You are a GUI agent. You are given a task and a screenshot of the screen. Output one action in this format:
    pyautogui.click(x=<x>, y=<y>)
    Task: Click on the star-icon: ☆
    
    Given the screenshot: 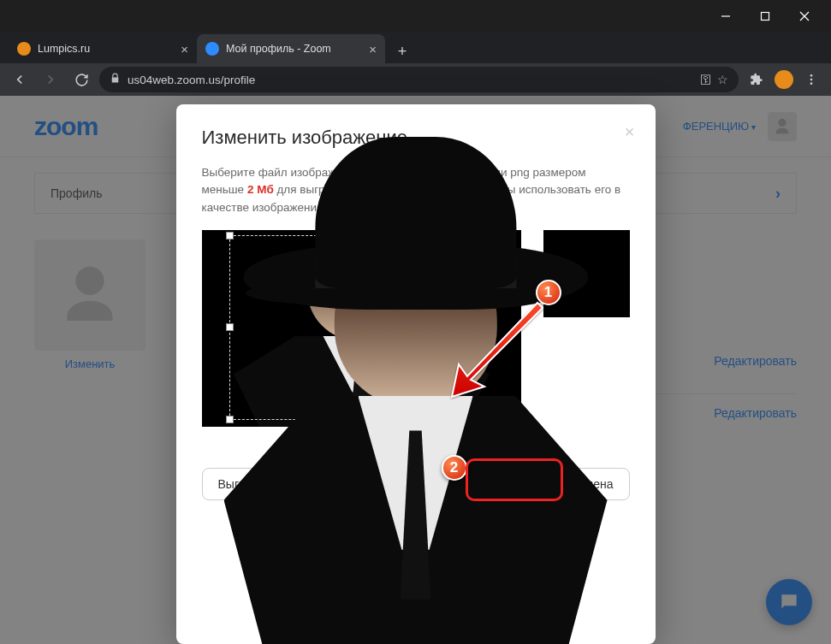 What is the action you would take?
    pyautogui.click(x=722, y=80)
    